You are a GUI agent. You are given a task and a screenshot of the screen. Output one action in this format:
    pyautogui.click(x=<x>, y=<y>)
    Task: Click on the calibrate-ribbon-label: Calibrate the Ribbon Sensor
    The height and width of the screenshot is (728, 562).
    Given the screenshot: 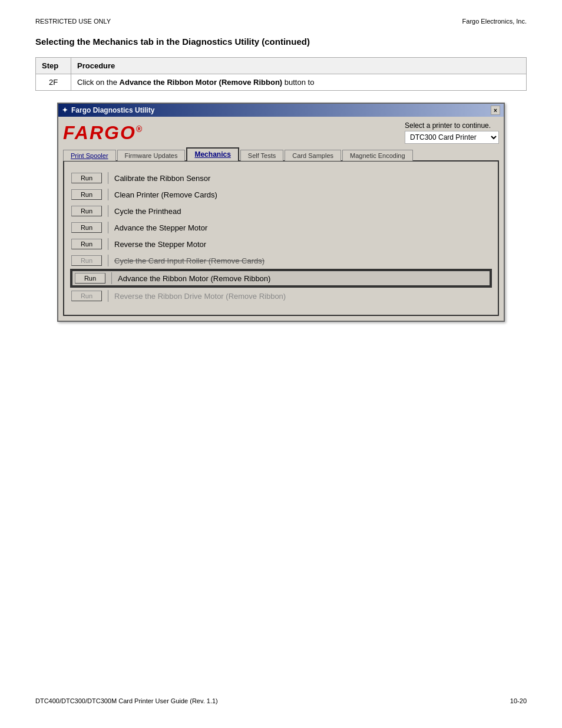 What is the action you would take?
    pyautogui.click(x=163, y=178)
    